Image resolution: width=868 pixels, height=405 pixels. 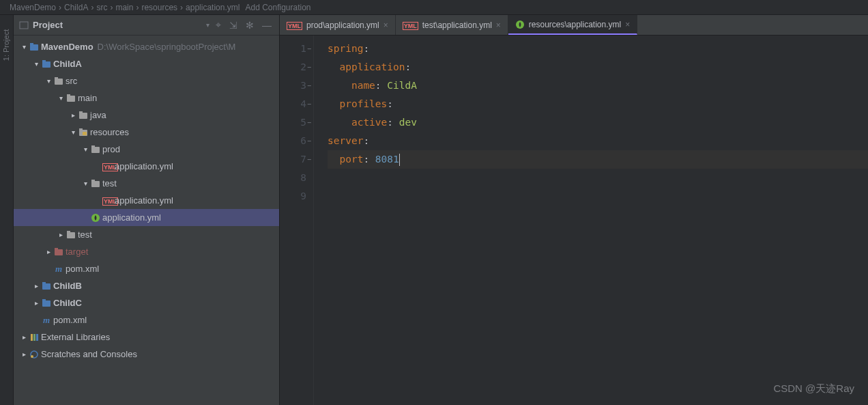 I want to click on editor-tab: YMLprod\application.yml×, so click(x=338, y=25).